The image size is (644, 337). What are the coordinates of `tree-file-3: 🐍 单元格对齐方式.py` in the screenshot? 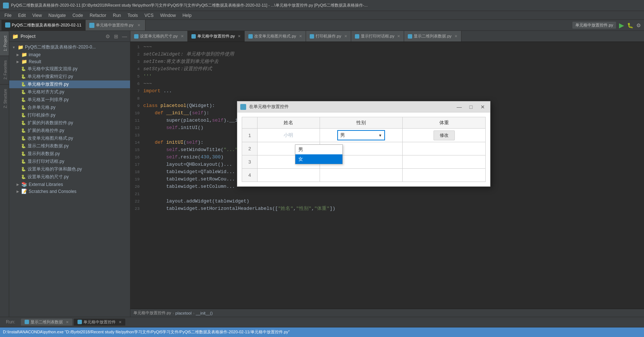 It's located at (70, 92).